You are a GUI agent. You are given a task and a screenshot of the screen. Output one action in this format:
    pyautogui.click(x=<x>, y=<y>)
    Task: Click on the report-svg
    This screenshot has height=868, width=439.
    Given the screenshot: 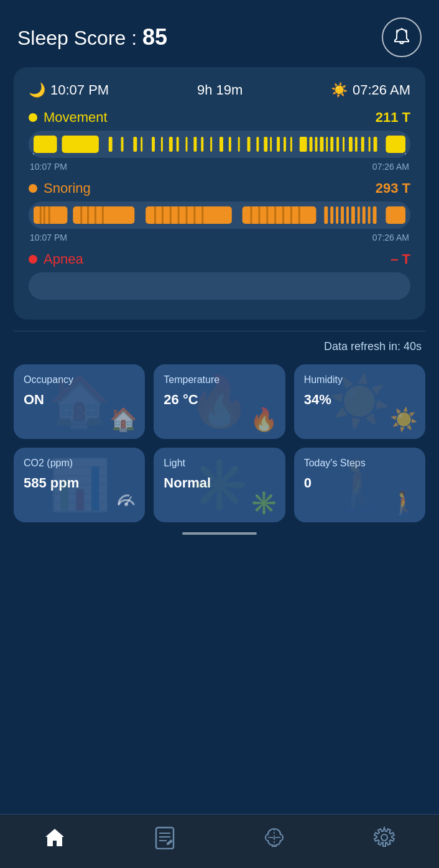 What is the action you would take?
    pyautogui.click(x=165, y=838)
    